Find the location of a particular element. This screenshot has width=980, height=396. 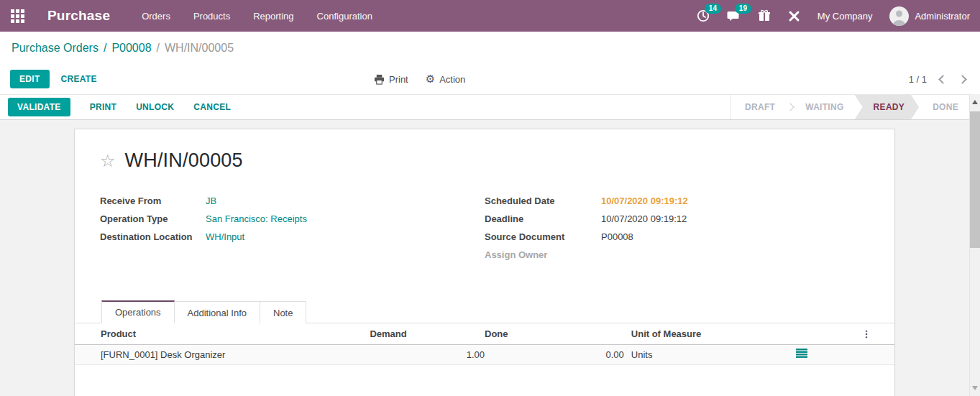

document-title: WH/IN/00005 is located at coordinates (184, 161).